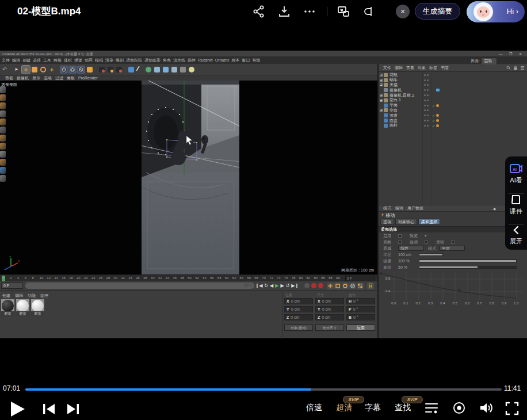  Describe the element at coordinates (5, 70) in the screenshot. I see `tool-undo-icon: ↶` at that location.